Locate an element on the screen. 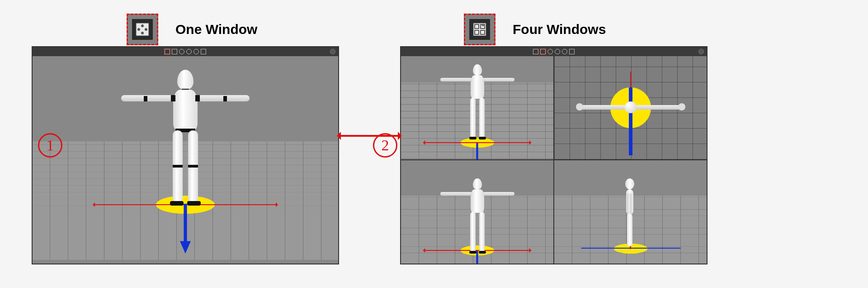 Image resolution: width=868 pixels, height=288 pixels. one-window-label: One Window is located at coordinates (216, 29).